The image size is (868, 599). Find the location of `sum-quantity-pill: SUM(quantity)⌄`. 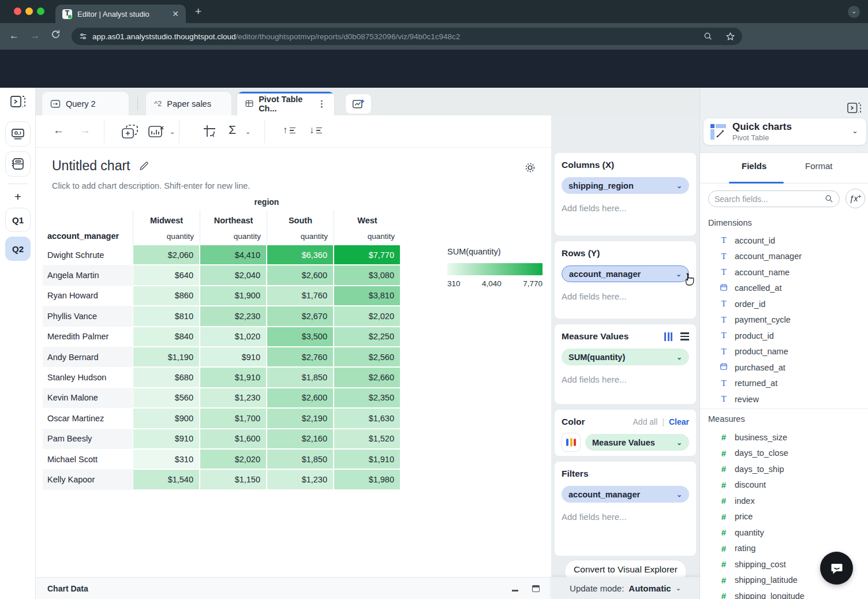

sum-quantity-pill: SUM(quantity)⌄ is located at coordinates (626, 357).